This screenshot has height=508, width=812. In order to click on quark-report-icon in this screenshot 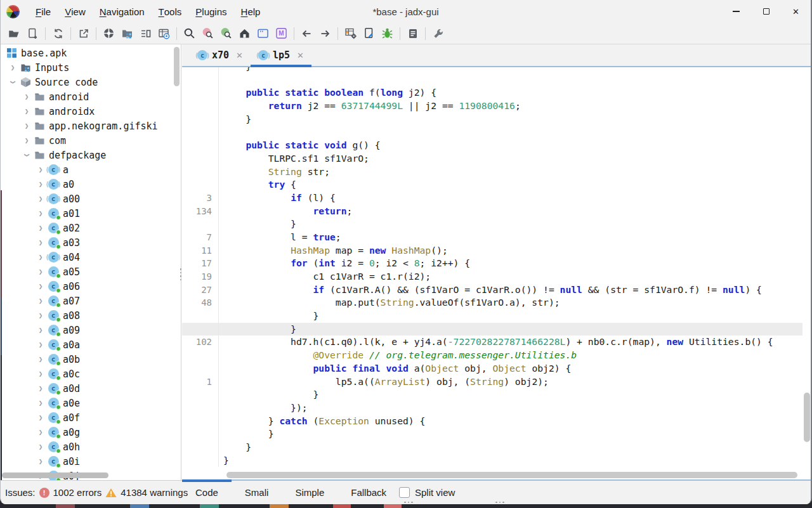, I will do `click(350, 34)`.